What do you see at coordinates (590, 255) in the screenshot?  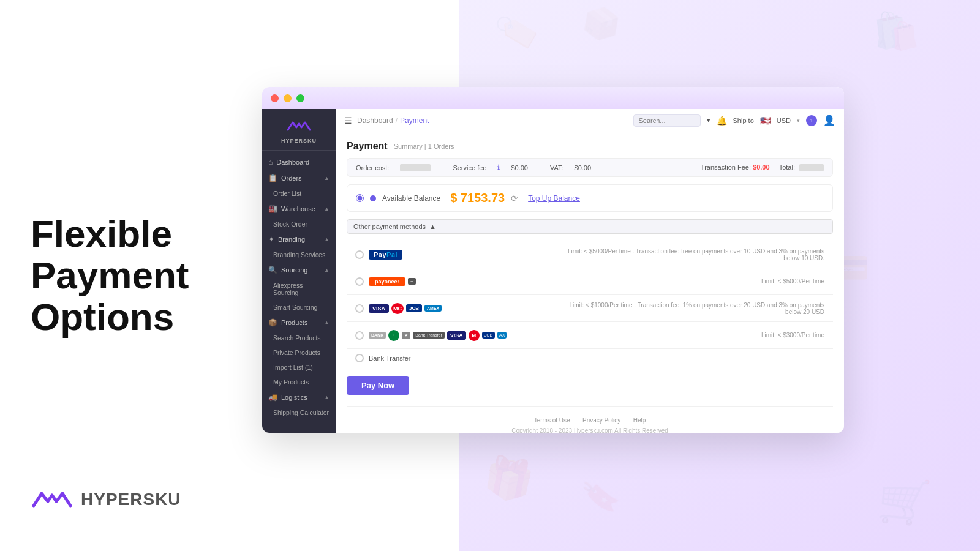 I see `payment-option-paypal: PayPal Limit: ≤ $5000/Per time . Transac…` at bounding box center [590, 255].